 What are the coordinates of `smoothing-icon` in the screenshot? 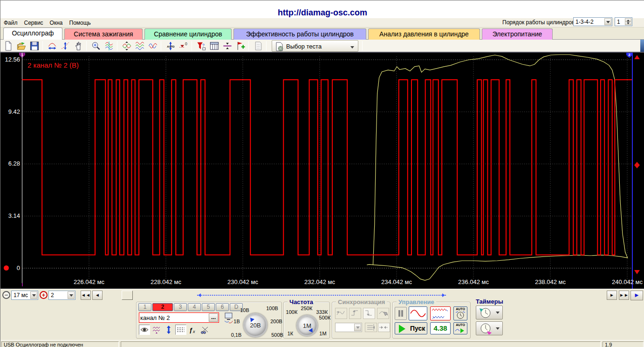 It's located at (157, 330).